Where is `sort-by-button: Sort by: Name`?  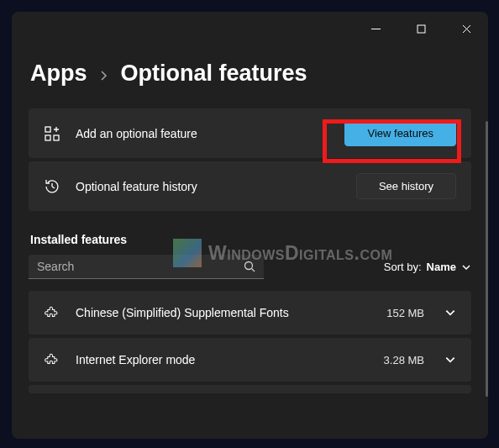 sort-by-button: Sort by: Name is located at coordinates (428, 267).